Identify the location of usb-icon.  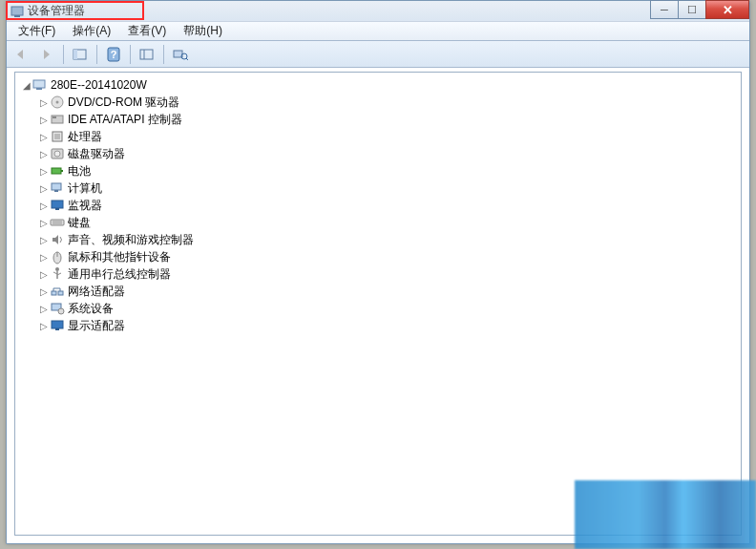
(57, 274).